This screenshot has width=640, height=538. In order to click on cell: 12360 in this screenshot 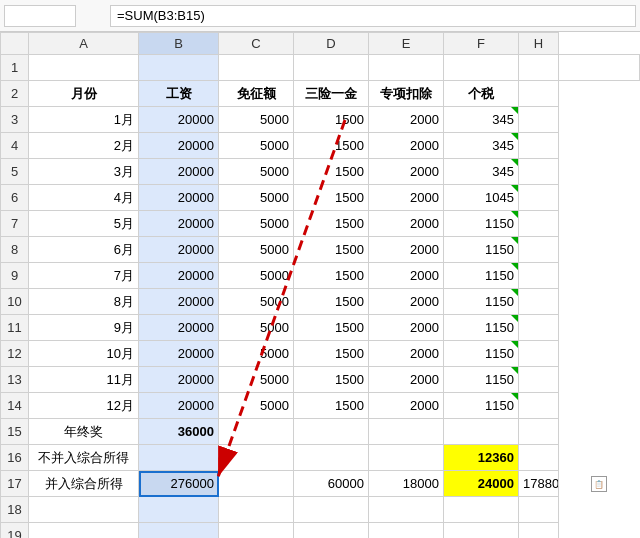, I will do `click(482, 458)`.